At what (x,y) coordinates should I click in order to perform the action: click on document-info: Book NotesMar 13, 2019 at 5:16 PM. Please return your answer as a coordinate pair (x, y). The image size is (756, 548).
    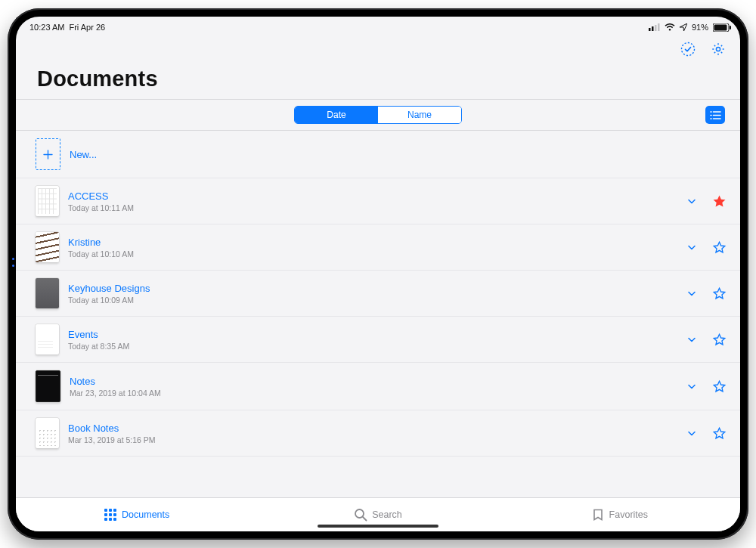
    Looking at the image, I should click on (373, 434).